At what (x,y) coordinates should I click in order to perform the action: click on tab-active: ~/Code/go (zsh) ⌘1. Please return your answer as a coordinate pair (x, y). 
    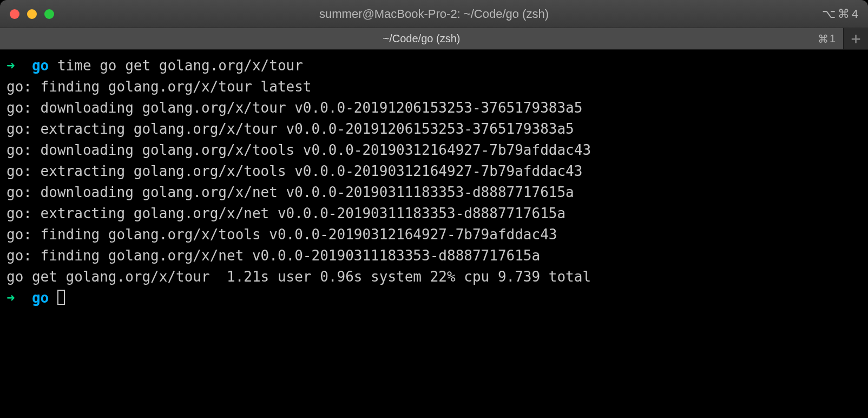
    Looking at the image, I should click on (422, 39).